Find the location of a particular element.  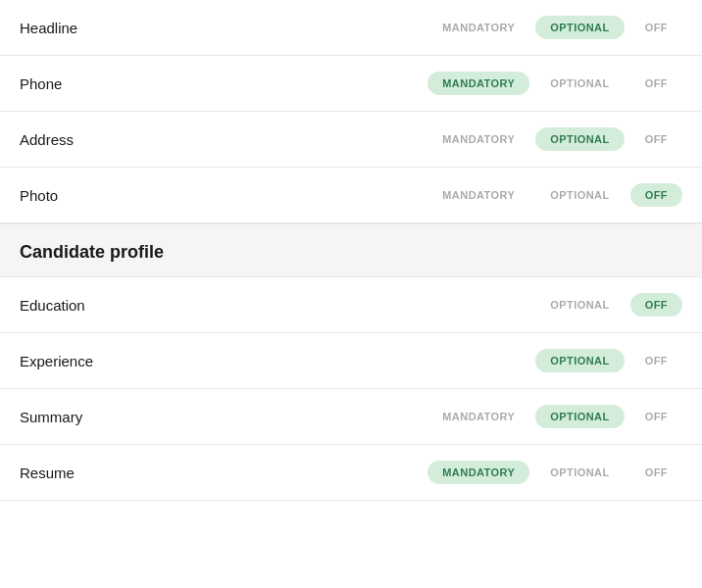

label-phone: Phone is located at coordinates (41, 84).